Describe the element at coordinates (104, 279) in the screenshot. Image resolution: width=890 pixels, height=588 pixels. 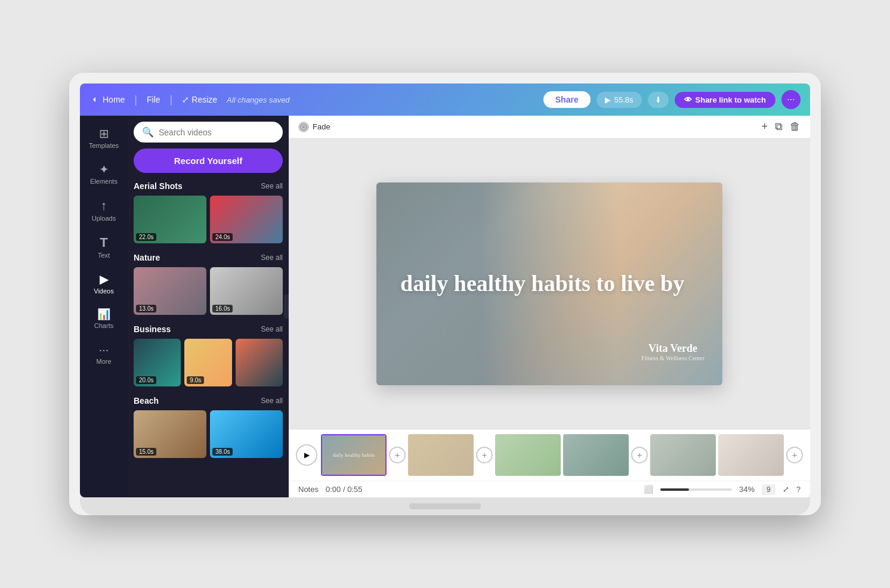
I see `videos-icon: ▶` at that location.